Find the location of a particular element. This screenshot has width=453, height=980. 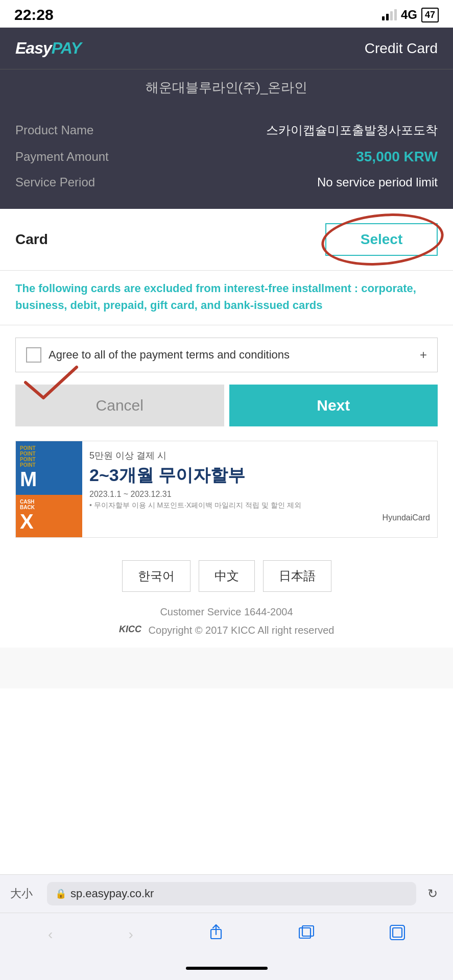

customer-service: Customer Service 1644-2004 is located at coordinates (227, 612).